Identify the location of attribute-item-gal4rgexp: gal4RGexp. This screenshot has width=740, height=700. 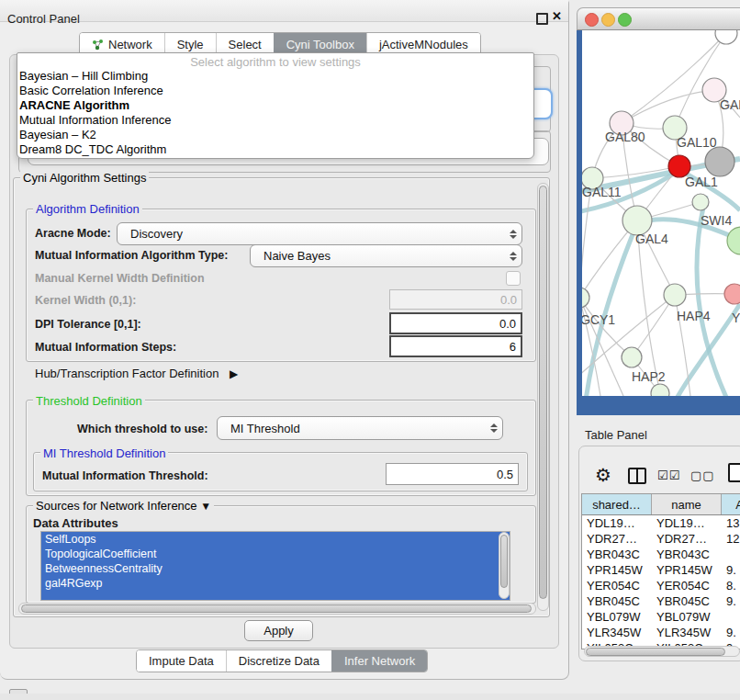
(275, 583).